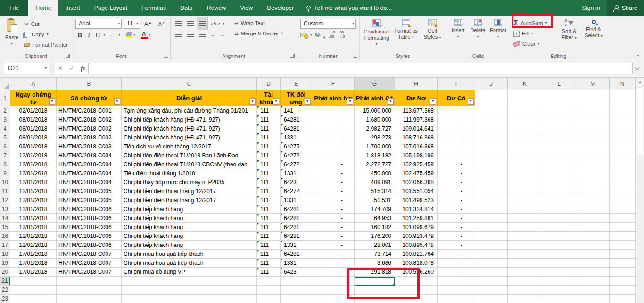 The image size is (644, 303). Describe the element at coordinates (89, 201) in the screenshot. I see `cell-B12: HN/TM/C/2018-C005` at that location.